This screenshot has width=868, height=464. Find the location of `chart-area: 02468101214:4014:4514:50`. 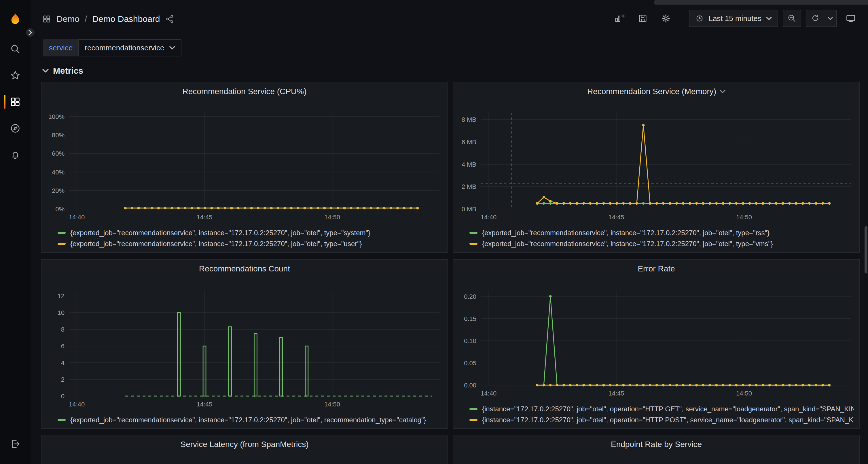

chart-area: 02468101214:4014:4514:50 is located at coordinates (245, 344).